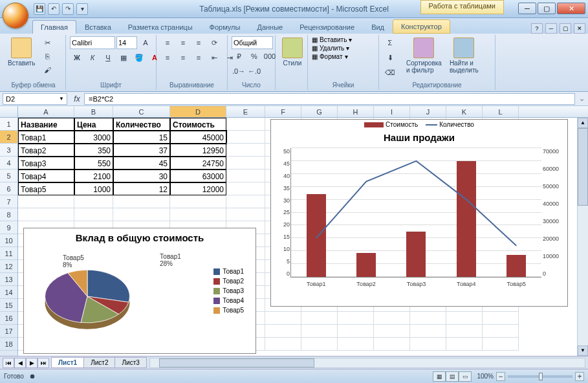  I want to click on scroll-up-icon: ▲, so click(583, 123).